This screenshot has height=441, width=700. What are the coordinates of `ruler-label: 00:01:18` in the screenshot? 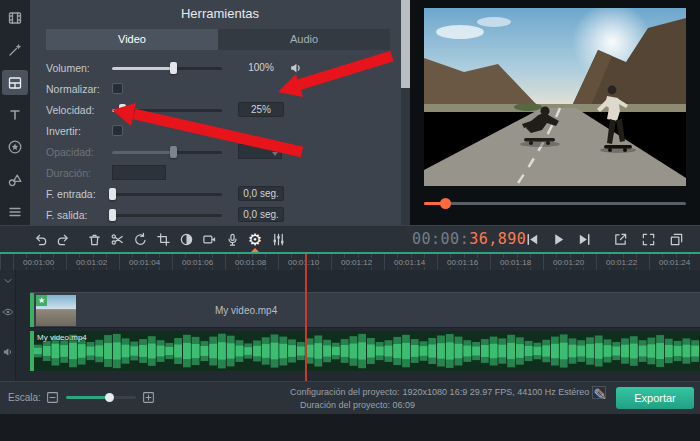 It's located at (516, 262).